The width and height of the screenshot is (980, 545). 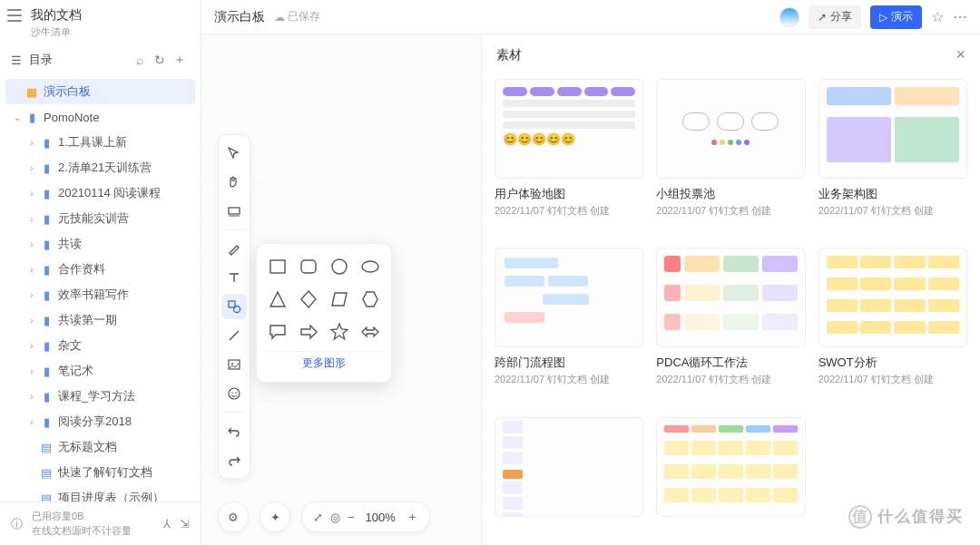 I want to click on tree-item: ›▮杂文, so click(x=100, y=345).